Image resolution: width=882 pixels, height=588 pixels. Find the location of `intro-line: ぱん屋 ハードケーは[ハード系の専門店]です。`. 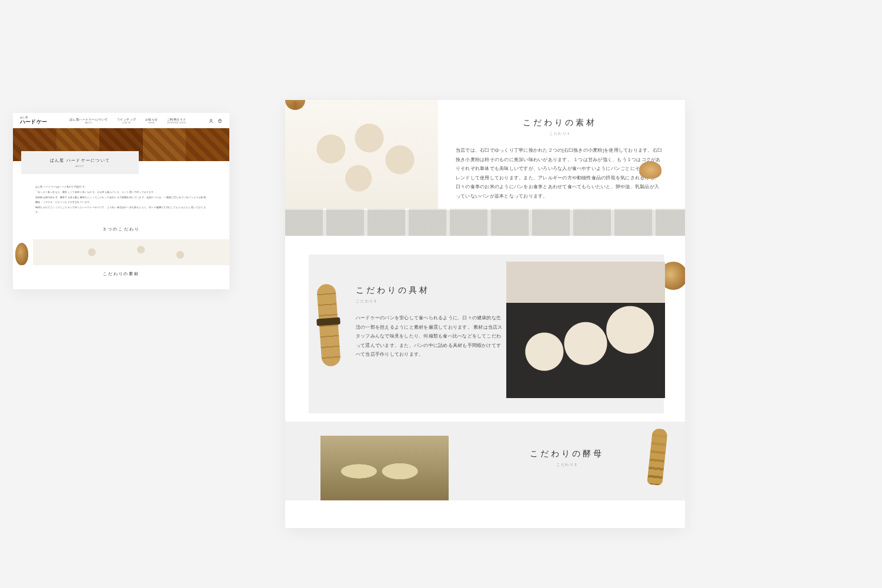

intro-line: ぱん屋 ハードケーは[ハード系の専門店]です。 is located at coordinates (121, 187).